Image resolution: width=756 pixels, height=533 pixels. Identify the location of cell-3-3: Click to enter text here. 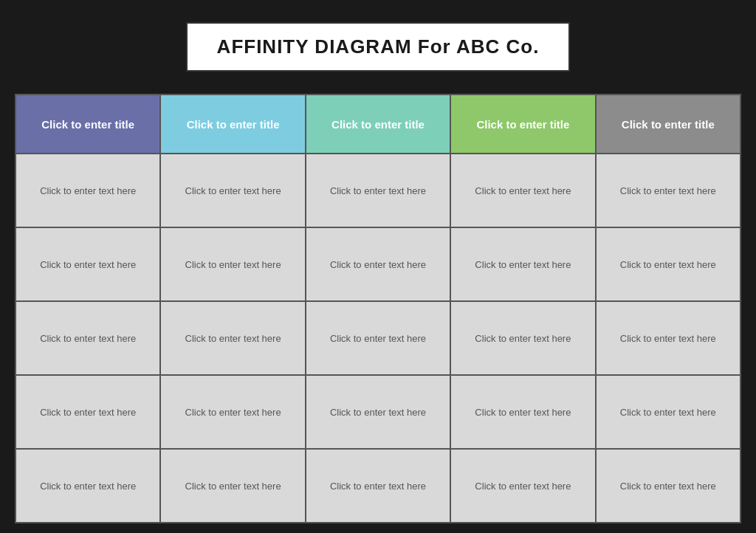
(378, 339).